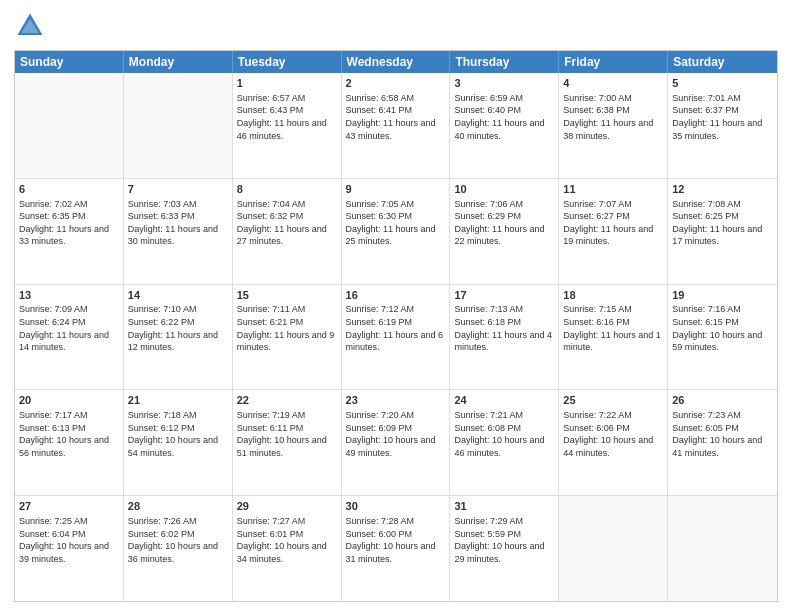 This screenshot has width=792, height=612. What do you see at coordinates (178, 400) in the screenshot?
I see `day-number: 21` at bounding box center [178, 400].